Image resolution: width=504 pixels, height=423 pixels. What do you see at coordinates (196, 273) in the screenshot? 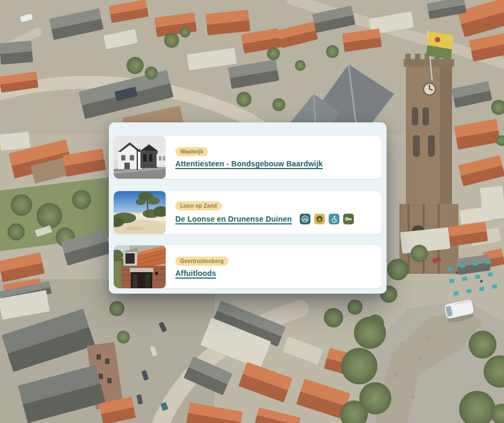
I see `location-link: Affuitloods` at bounding box center [196, 273].